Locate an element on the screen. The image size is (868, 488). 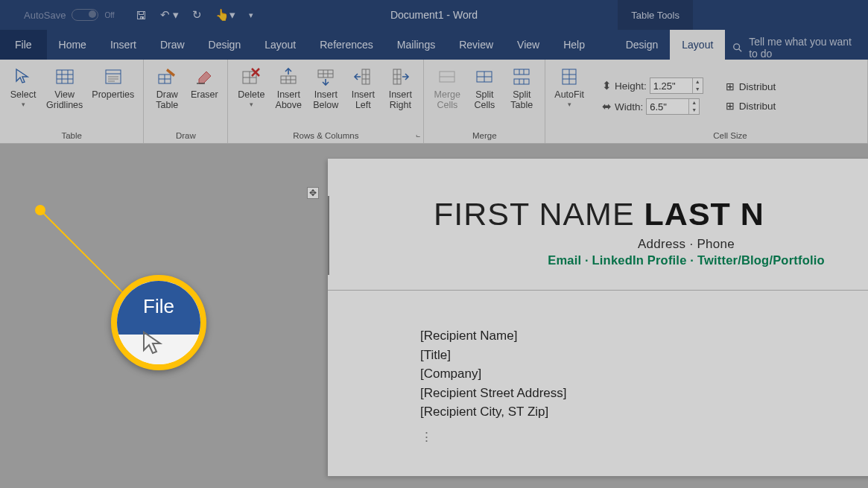
recipient-company-line: [Company] is located at coordinates (644, 374).